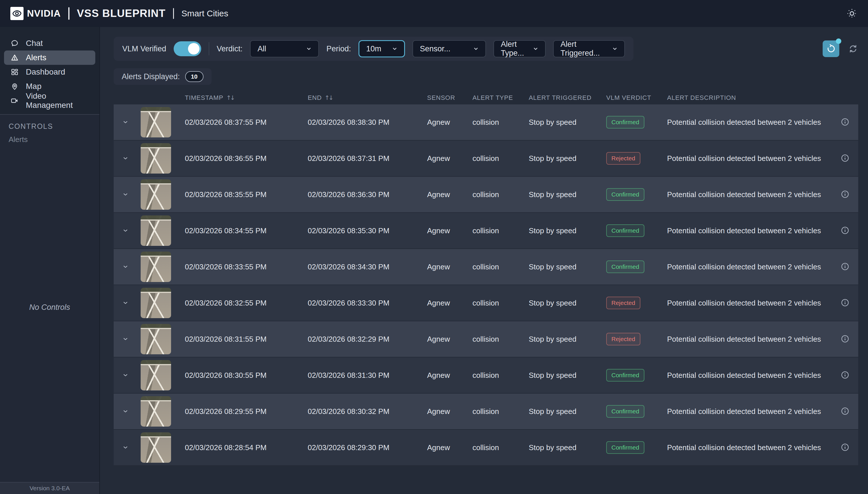  What do you see at coordinates (449, 49) in the screenshot?
I see `sensor-select: Sensor...` at bounding box center [449, 49].